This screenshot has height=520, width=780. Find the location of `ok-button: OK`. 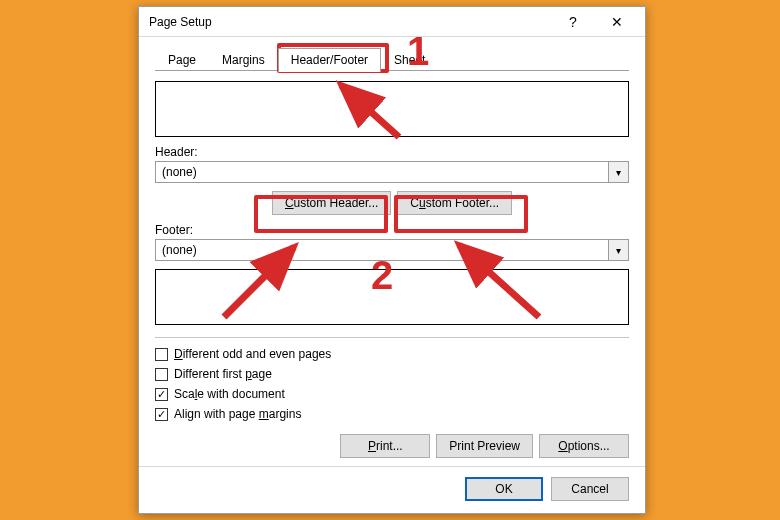

ok-button: OK is located at coordinates (504, 489).